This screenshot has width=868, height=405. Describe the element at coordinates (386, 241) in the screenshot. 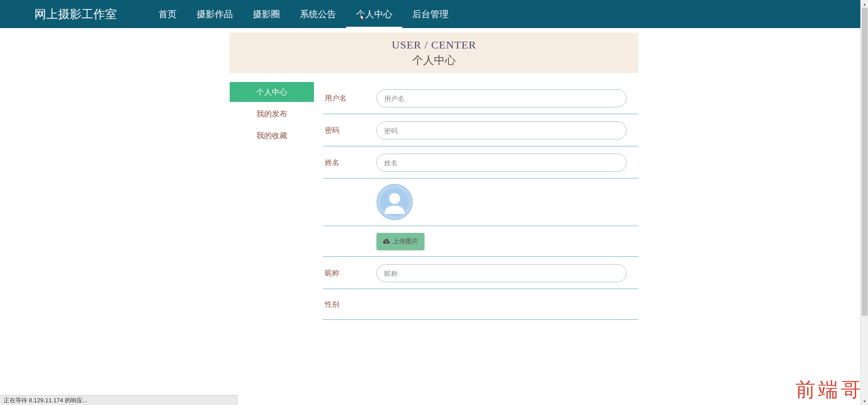

I see `cloud-upload-icon` at that location.